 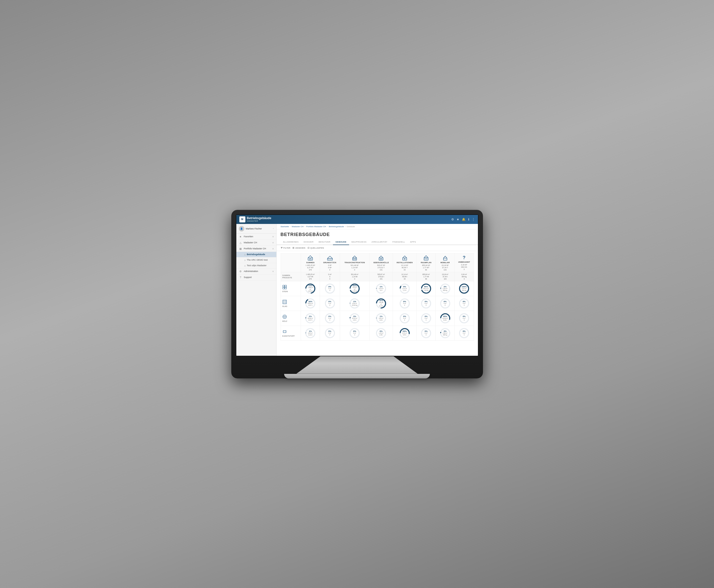 I want to click on sidebar-item-portfolio: ▦ Portfolio Madaster CH ∧, so click(x=256, y=249).